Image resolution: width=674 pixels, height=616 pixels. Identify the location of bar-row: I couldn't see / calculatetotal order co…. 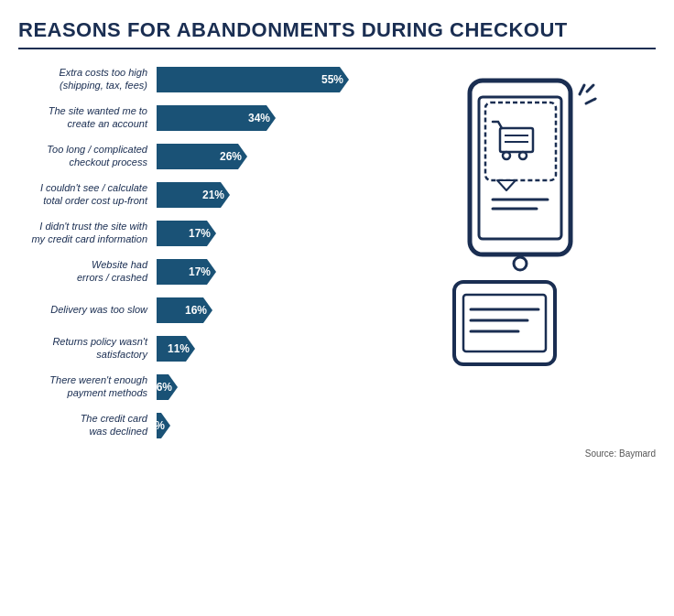
(197, 195).